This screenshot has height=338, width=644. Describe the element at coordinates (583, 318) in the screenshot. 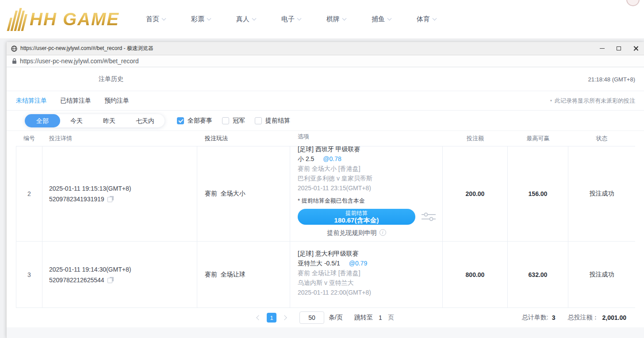

I see `total-amount-label: 总投注额：` at that location.